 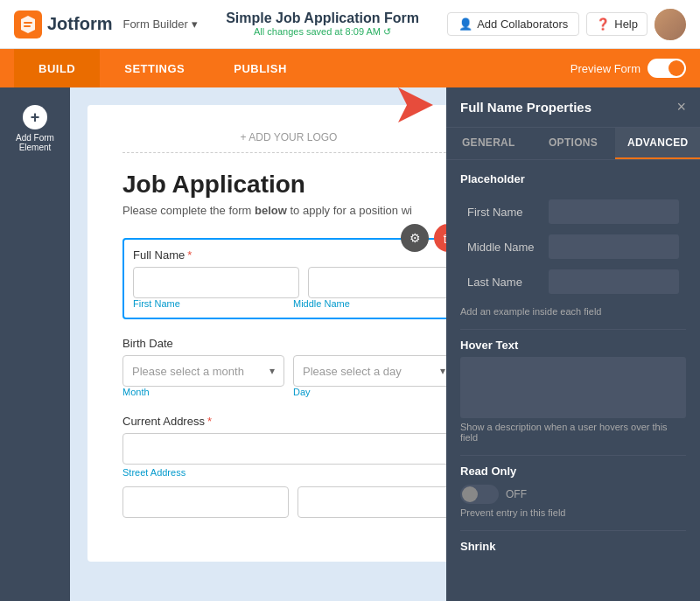 I want to click on hover-text-label: Hover Text, so click(x=573, y=345).